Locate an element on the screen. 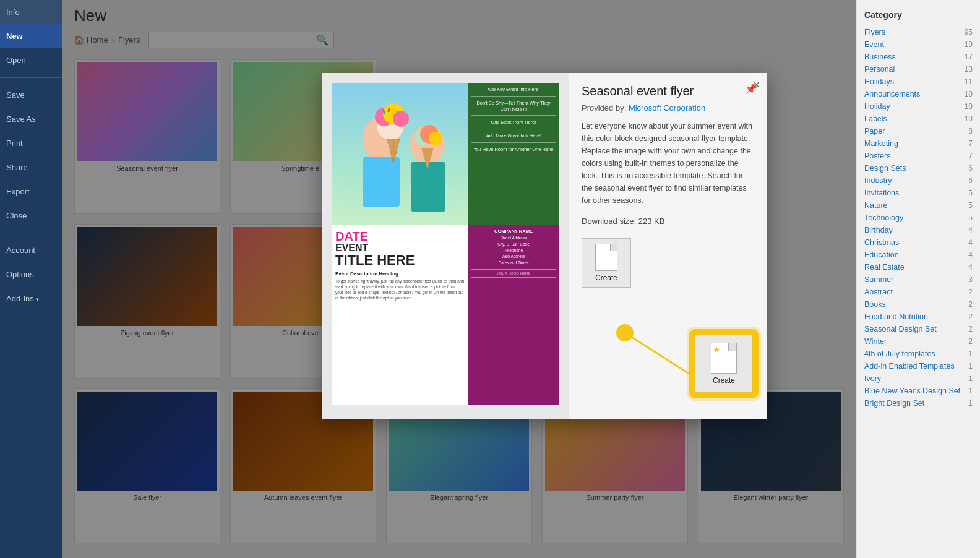  category-item: 4th of July templates1 is located at coordinates (918, 354).